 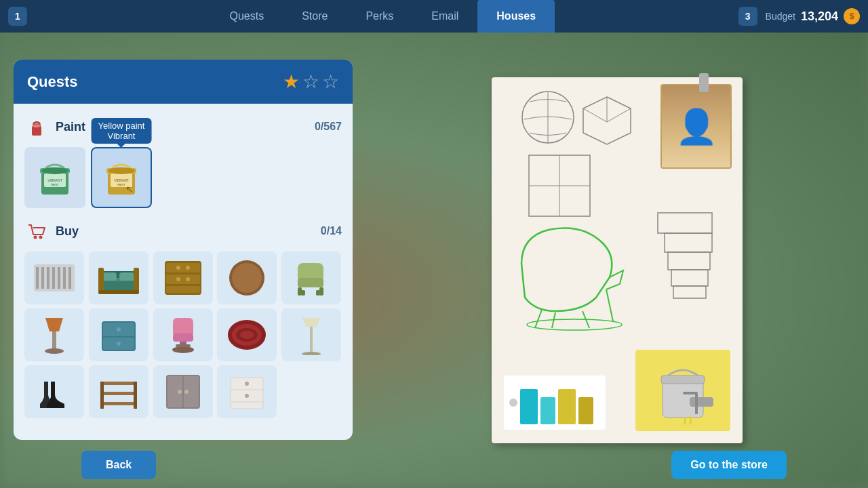 I want to click on tab-houses: Houses, so click(x=516, y=16).